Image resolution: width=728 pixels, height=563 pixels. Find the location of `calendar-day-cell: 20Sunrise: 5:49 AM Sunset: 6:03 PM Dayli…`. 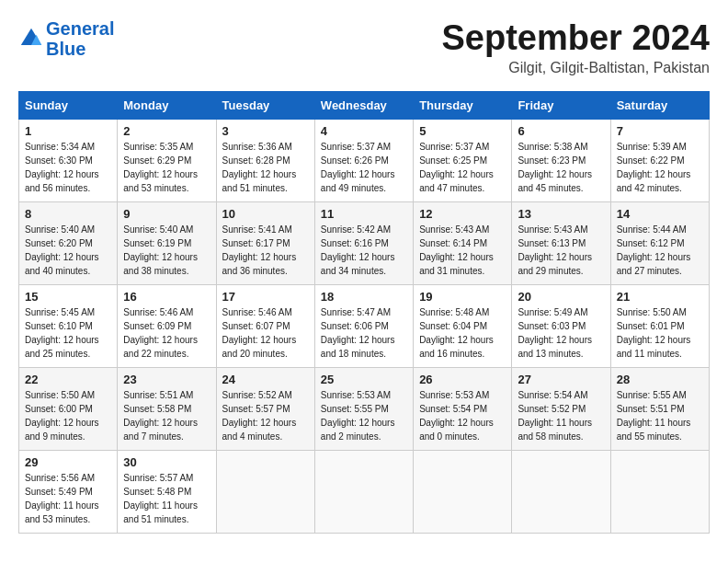

calendar-day-cell: 20Sunrise: 5:49 AM Sunset: 6:03 PM Dayli… is located at coordinates (561, 327).